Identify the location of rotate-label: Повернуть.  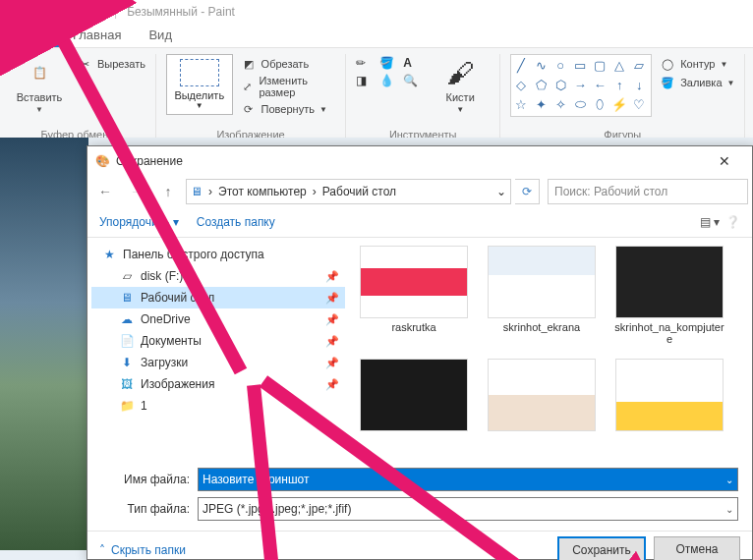
(288, 109).